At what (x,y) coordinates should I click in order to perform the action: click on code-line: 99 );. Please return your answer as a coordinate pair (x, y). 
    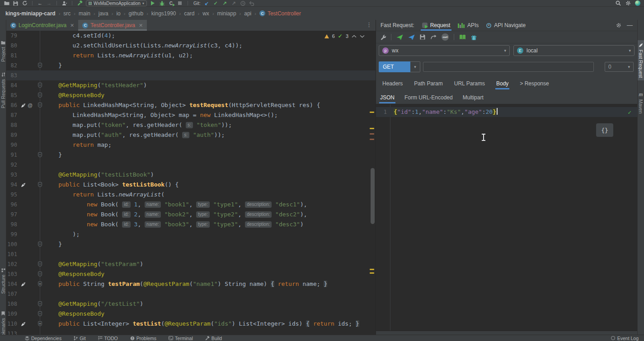
    Looking at the image, I should click on (191, 234).